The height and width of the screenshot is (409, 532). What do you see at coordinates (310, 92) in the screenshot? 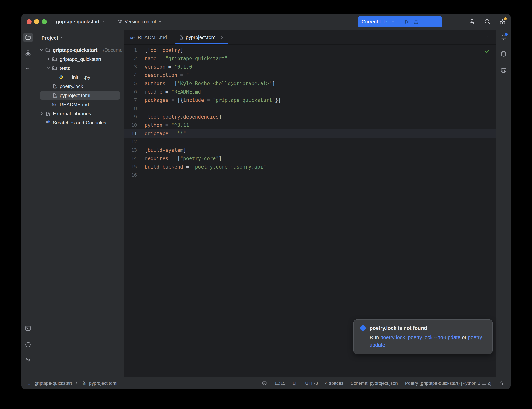
I see `code-line-6: 6readme = "README.md"` at bounding box center [310, 92].